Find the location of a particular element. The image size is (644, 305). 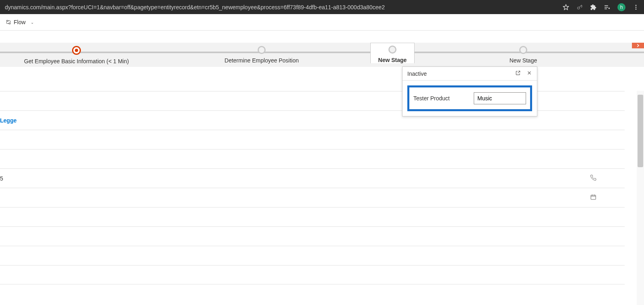

stage-label: Get Employee Basic Information (< 1 Min) is located at coordinates (76, 61).